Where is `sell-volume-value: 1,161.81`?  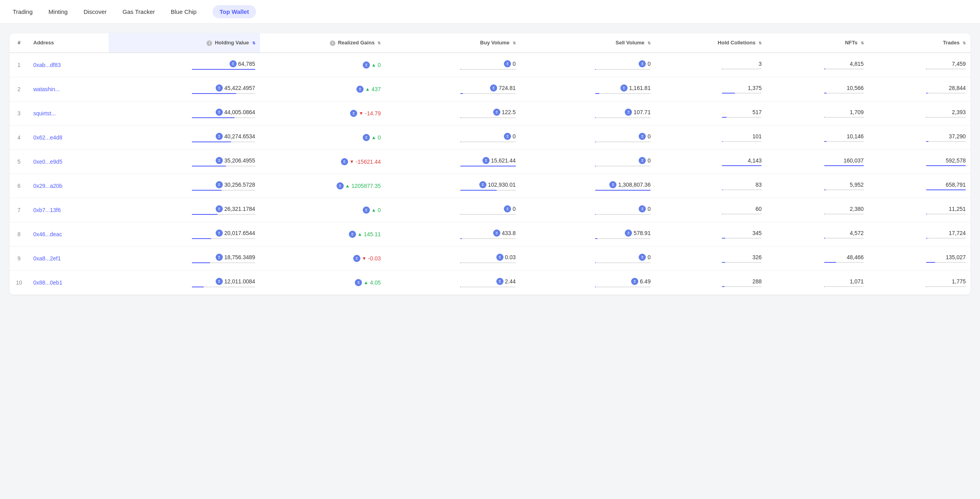
sell-volume-value: 1,161.81 is located at coordinates (640, 88).